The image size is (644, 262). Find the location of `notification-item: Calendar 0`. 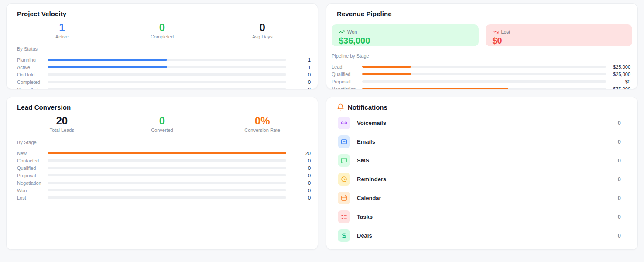

notification-item: Calendar 0 is located at coordinates (482, 198).